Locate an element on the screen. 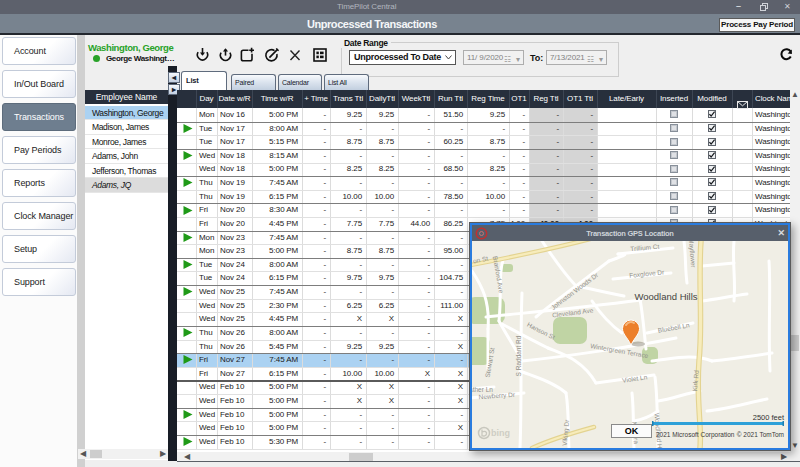 This screenshot has height=467, width=800. svg-text: bing is located at coordinates (500, 433).